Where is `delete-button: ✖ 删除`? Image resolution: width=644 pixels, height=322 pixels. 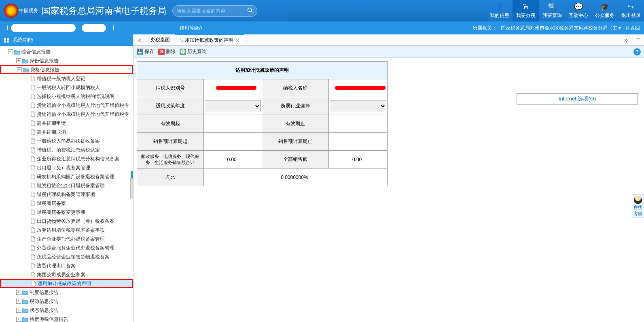
delete-button: ✖ 删除 is located at coordinates (167, 52).